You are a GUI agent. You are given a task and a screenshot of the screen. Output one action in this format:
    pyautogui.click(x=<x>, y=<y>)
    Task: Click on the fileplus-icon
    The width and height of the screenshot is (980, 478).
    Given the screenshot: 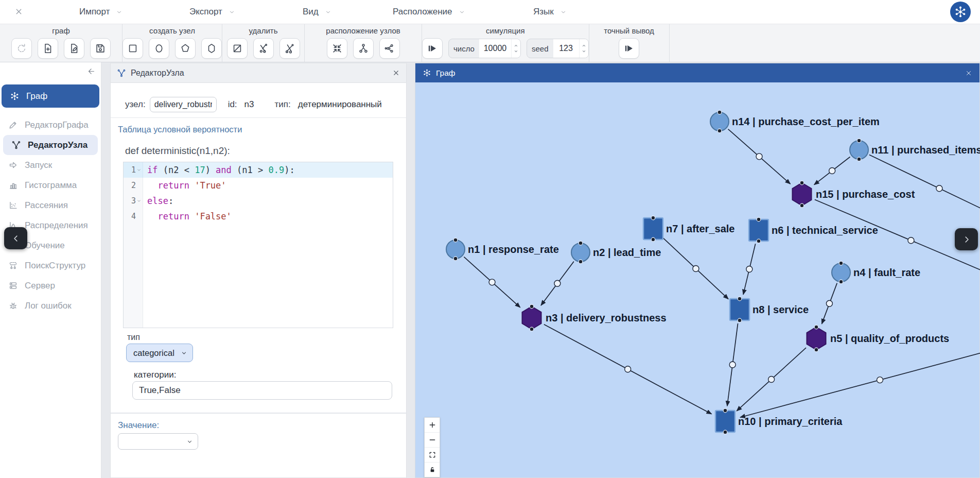 What is the action you would take?
    pyautogui.click(x=48, y=48)
    